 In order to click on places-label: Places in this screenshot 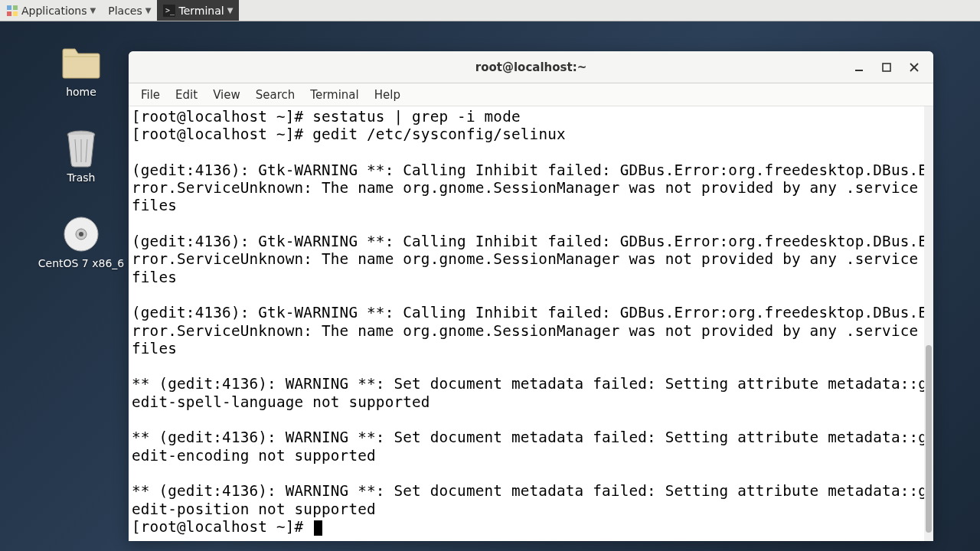, I will do `click(126, 11)`.